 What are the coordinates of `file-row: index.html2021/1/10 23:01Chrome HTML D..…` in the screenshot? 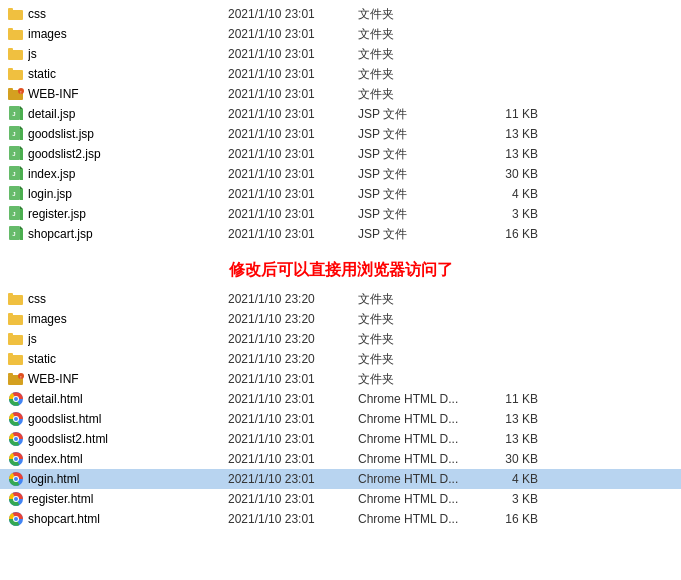 It's located at (340, 459).